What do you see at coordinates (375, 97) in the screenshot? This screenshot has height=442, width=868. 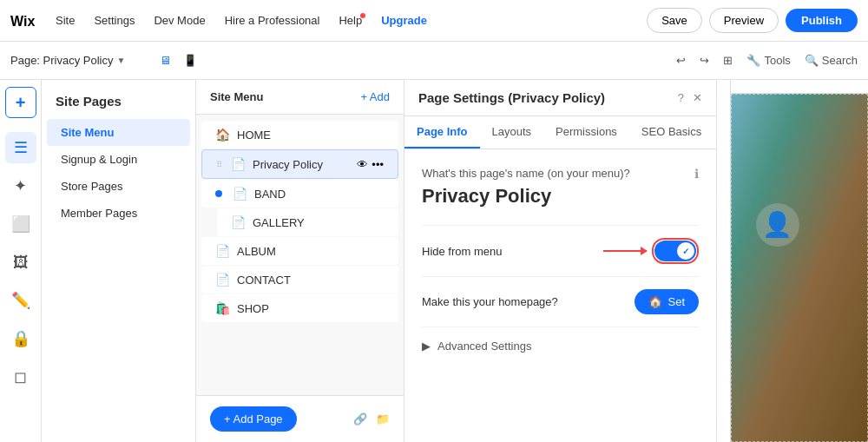 I see `add-page-link: + Add` at bounding box center [375, 97].